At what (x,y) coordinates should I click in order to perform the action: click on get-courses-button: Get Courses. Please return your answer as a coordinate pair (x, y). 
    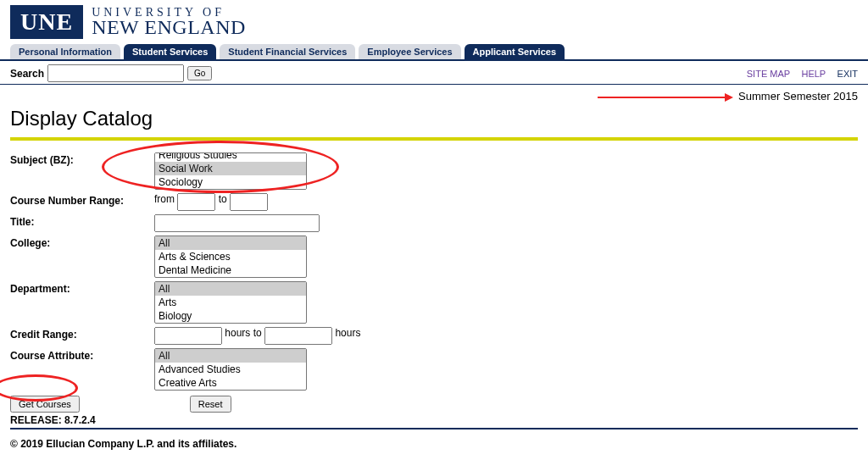
    Looking at the image, I should click on (45, 404).